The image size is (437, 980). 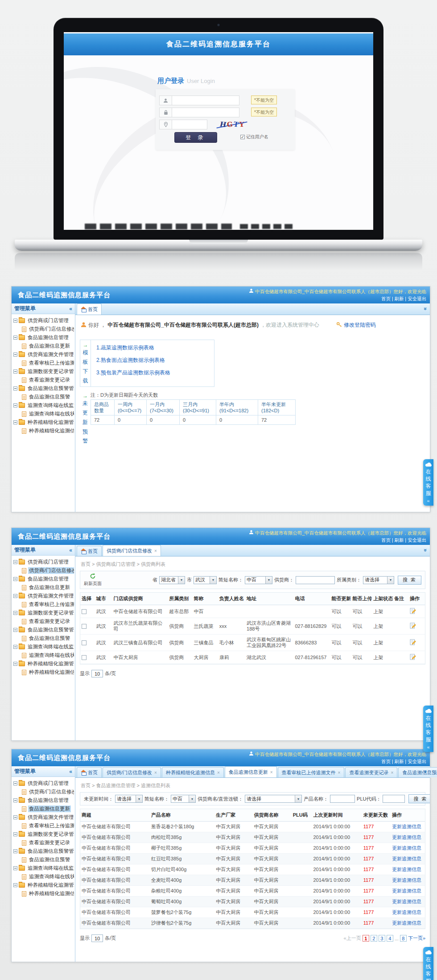 I want to click on prev-page-link: «上一页, so click(x=352, y=938).